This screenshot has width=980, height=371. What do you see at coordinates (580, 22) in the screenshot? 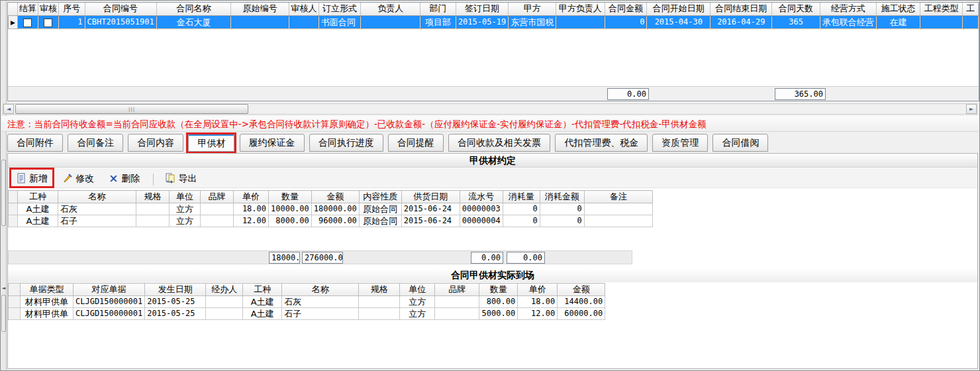
I see `cell-party-a-manager` at bounding box center [580, 22].